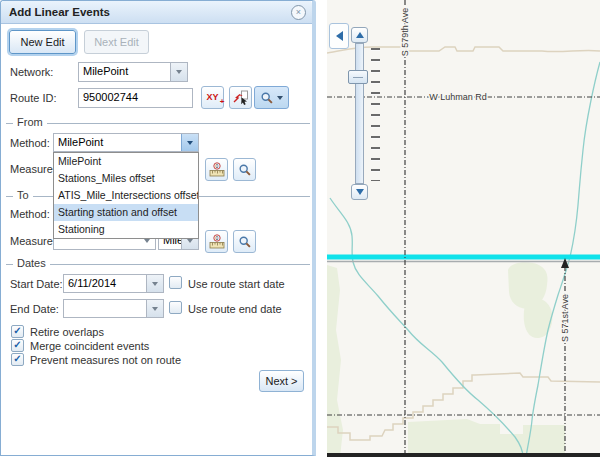  Describe the element at coordinates (42, 42) in the screenshot. I see `new-edit-button: New Edit` at that location.